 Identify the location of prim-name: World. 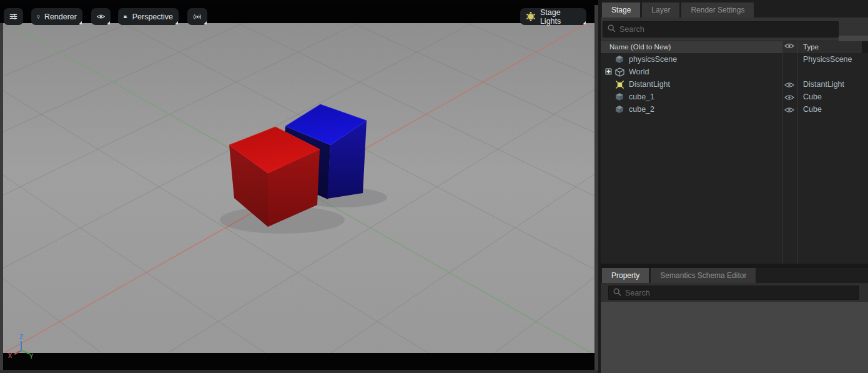
(639, 72).